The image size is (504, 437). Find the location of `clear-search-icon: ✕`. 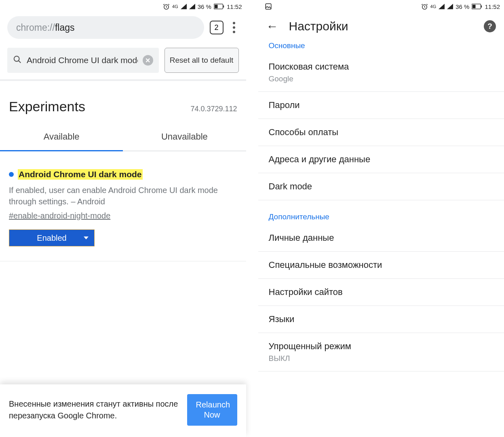

clear-search-icon: ✕ is located at coordinates (148, 60).